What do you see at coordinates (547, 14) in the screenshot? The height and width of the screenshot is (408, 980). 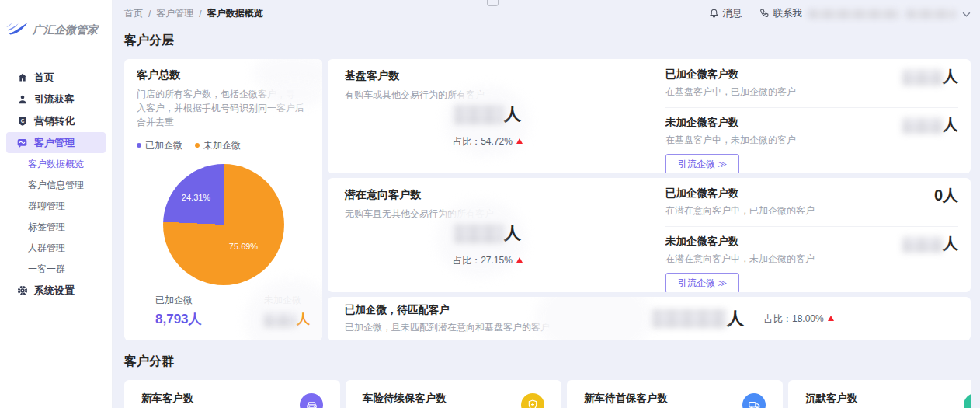 I see `topbar: 首页 / 客户管理 / 客户数据概览 消息 联系我` at bounding box center [547, 14].